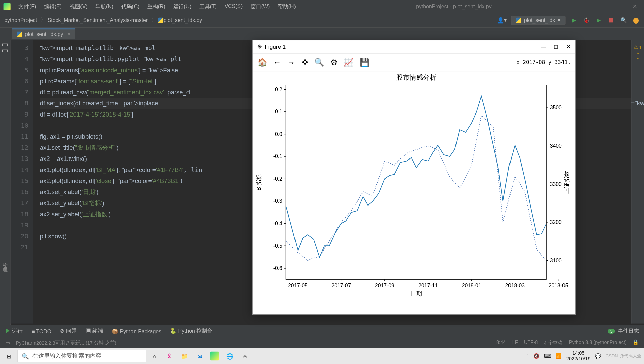  Describe the element at coordinates (278, 156) in the screenshot. I see `svg-text: -0.1` at that location.